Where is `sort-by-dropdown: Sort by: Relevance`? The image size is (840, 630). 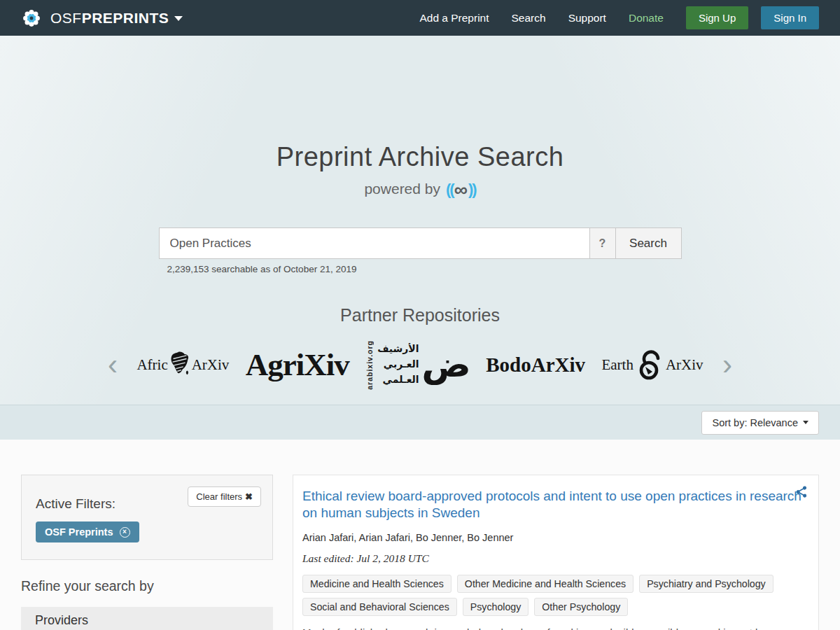 sort-by-dropdown: Sort by: Relevance is located at coordinates (760, 423).